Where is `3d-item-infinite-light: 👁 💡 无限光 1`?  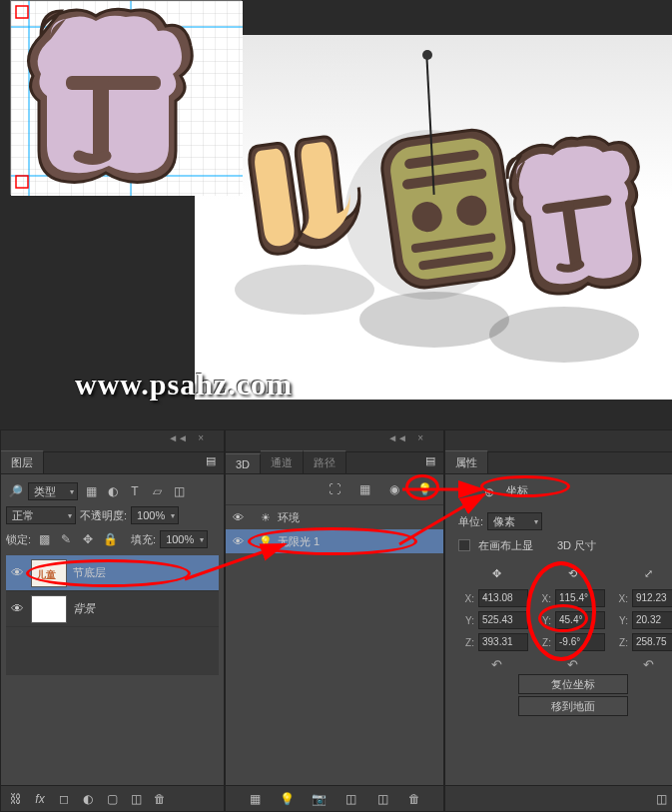
3d-item-infinite-light: 👁 💡 无限光 1 is located at coordinates (335, 541).